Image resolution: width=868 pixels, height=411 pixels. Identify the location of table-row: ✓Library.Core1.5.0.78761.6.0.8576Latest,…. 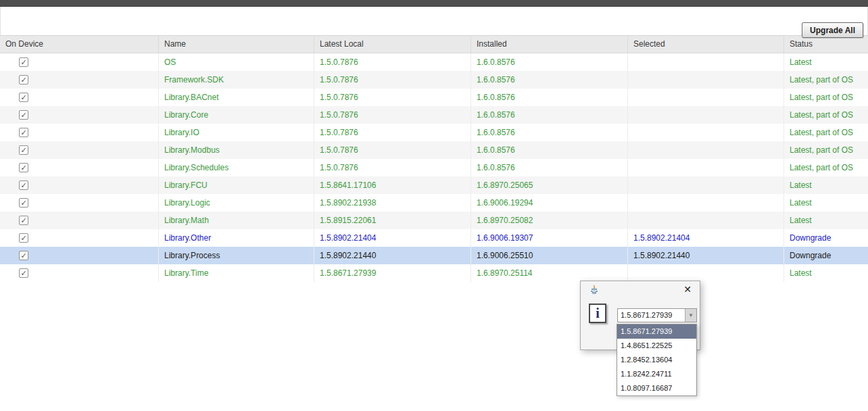
(434, 115).